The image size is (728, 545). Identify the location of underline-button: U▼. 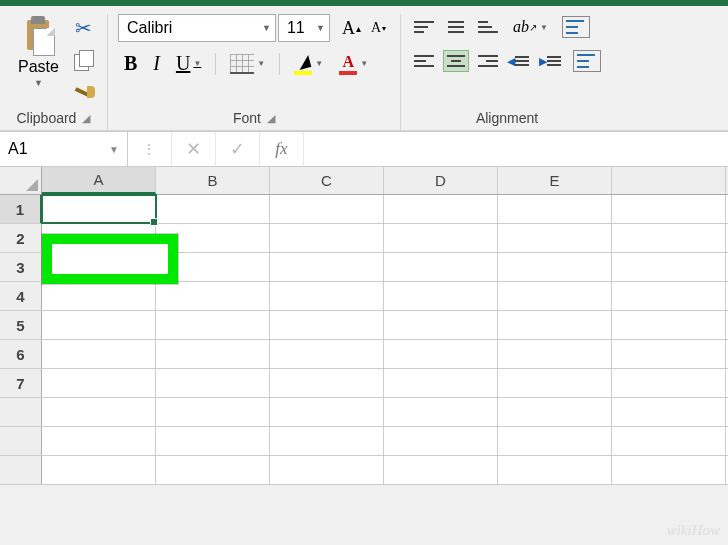
(188, 64).